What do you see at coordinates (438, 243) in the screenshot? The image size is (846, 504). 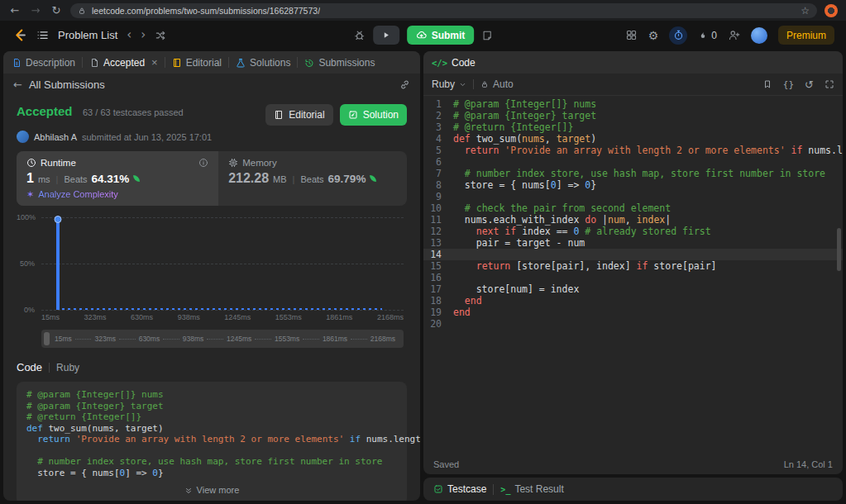 I see `line-number: 13` at bounding box center [438, 243].